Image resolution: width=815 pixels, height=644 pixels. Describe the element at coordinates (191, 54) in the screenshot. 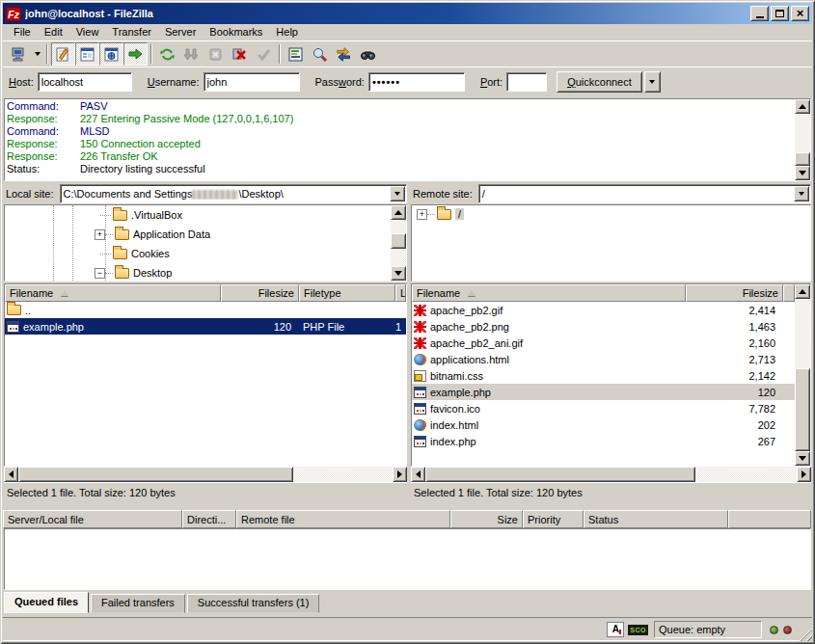

I see `process-queue-button` at that location.